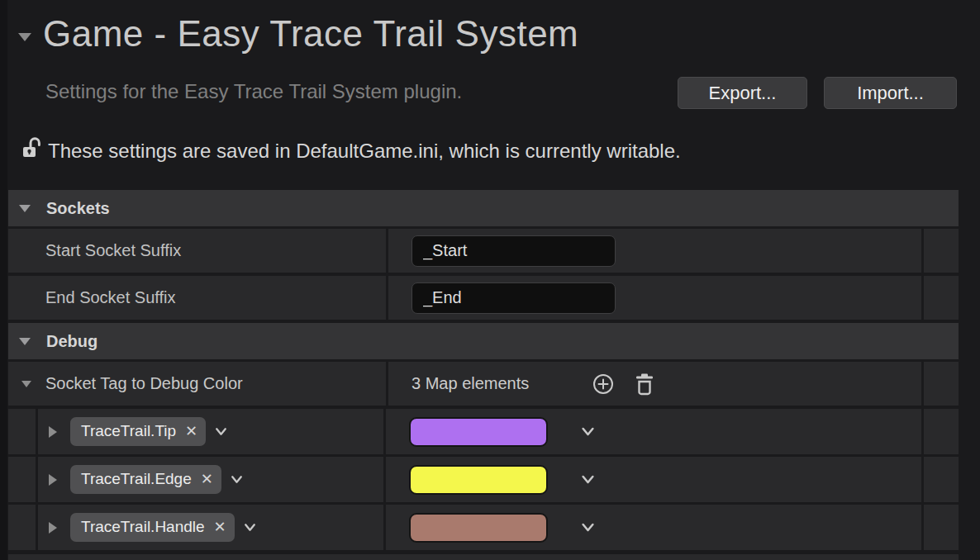 Image resolution: width=980 pixels, height=560 pixels. I want to click on section-header-debug: Debug, so click(483, 341).